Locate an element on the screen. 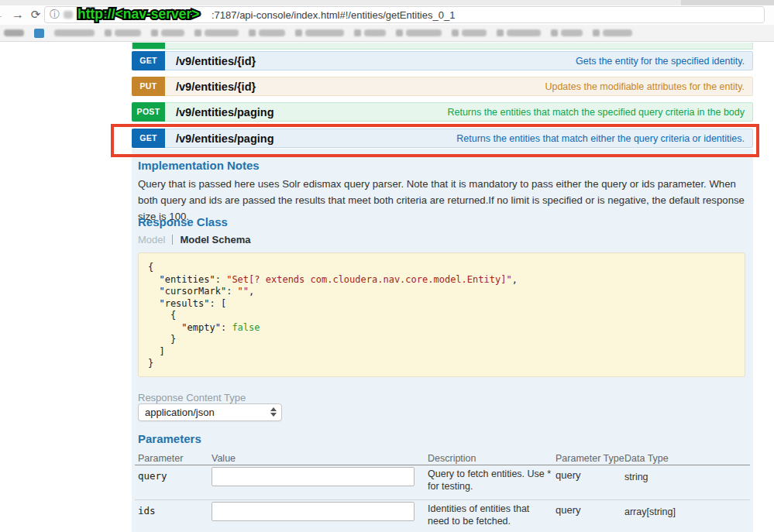  param-name: query is located at coordinates (153, 475).